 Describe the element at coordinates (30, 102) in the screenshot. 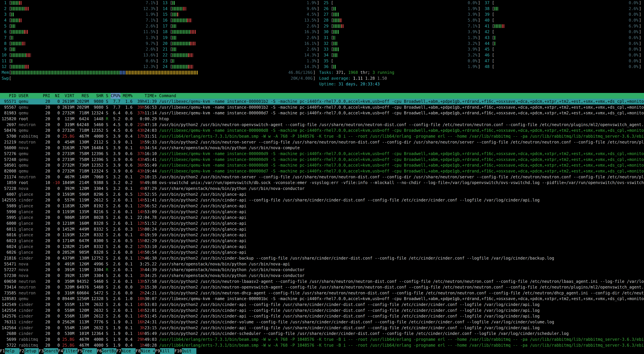

I see `cell-user: qemu` at that location.